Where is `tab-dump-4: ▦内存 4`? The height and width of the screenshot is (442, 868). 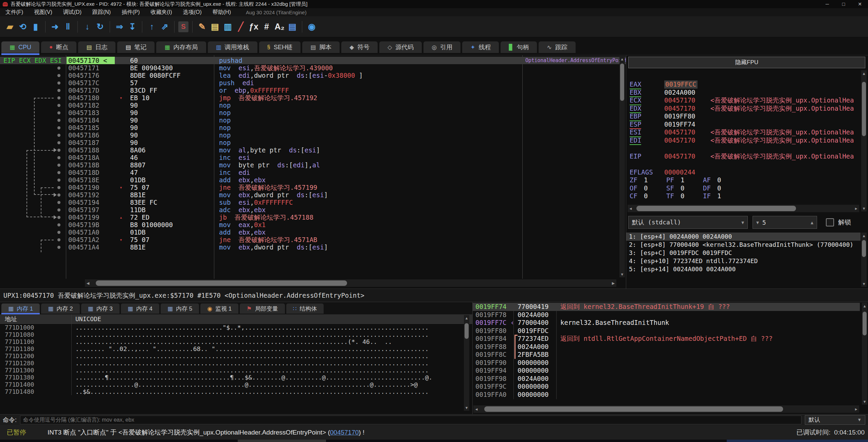
tab-dump-4: ▦内存 4 is located at coordinates (140, 309).